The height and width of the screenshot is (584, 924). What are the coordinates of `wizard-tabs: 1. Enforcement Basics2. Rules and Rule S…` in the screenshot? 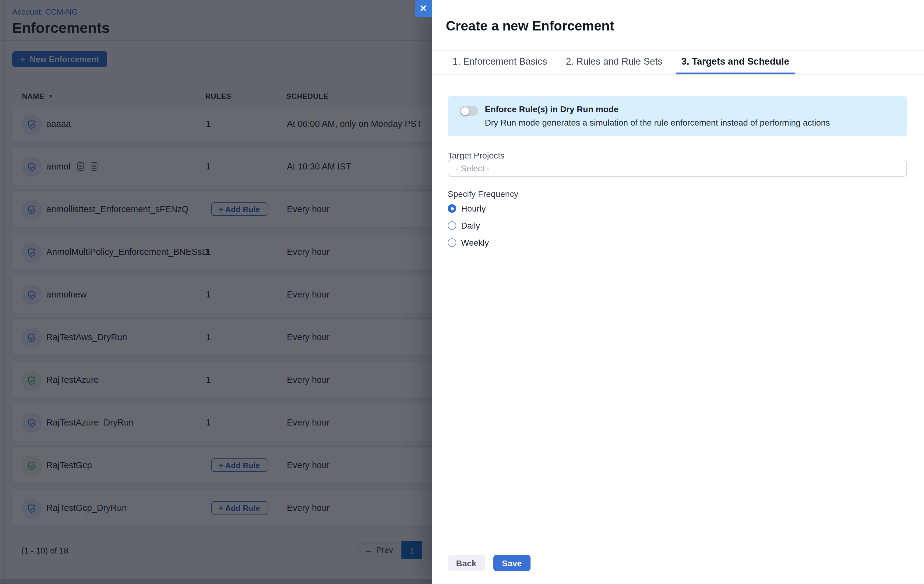 It's located at (678, 62).